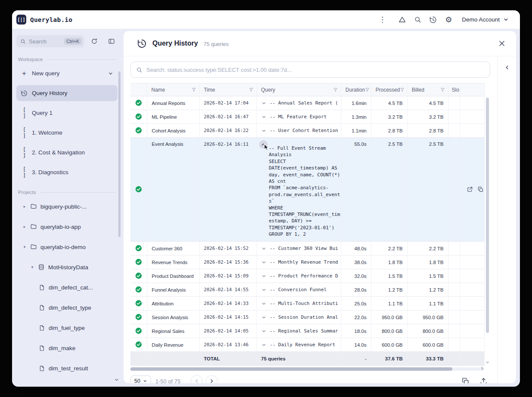 The image size is (532, 397). Describe the element at coordinates (299, 90) in the screenshot. I see `query-column-header: Query` at that location.